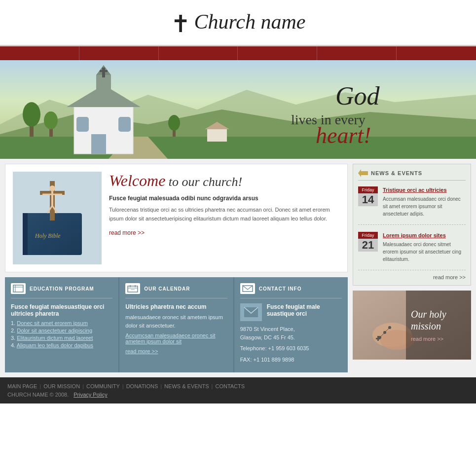 This screenshot has height=476, width=476. I want to click on calendar-content: Ultricies pharetra nec accum malesuadaec…, so click(176, 329).